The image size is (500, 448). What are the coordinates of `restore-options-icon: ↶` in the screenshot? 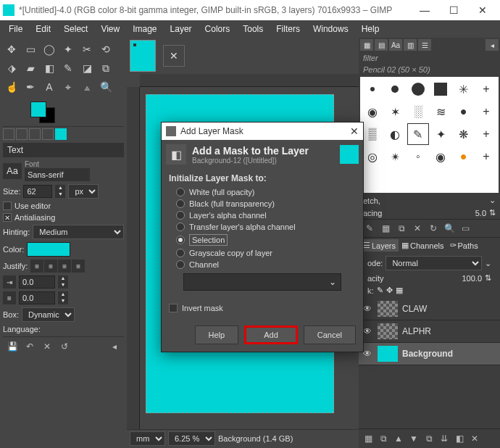 It's located at (30, 347).